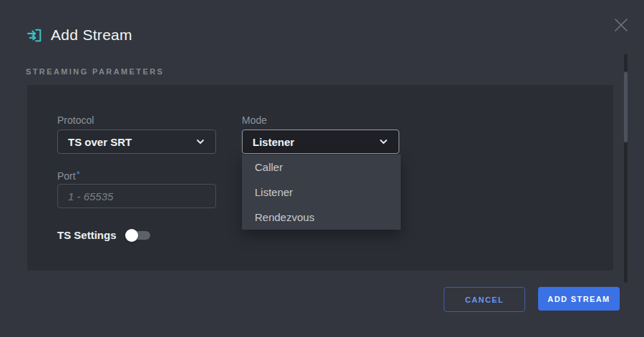  Describe the element at coordinates (321, 192) in the screenshot. I see `mode-dropdown-menu: Caller Listener Rendezvous` at that location.